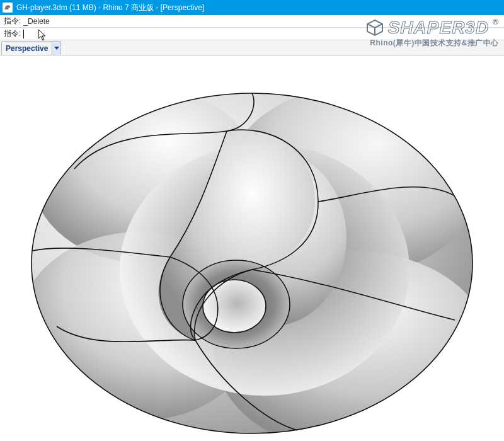 Image resolution: width=504 pixels, height=441 pixels. I want to click on tab-dropdown-button, so click(57, 48).